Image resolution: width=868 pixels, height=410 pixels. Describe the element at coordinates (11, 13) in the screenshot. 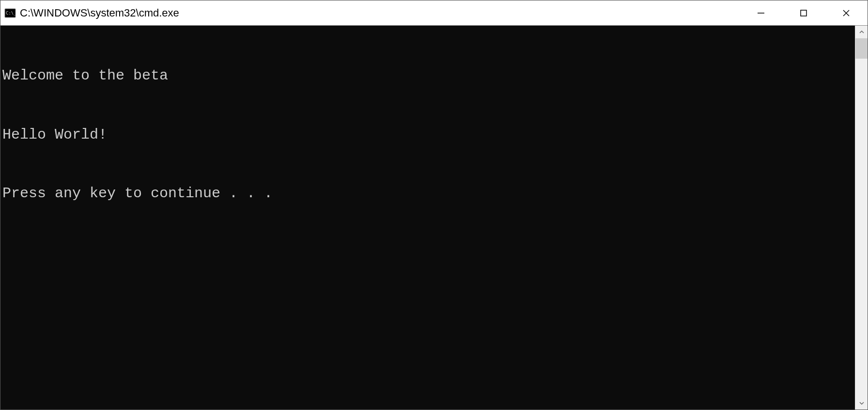

I see `svg-text: C:\_` at that location.